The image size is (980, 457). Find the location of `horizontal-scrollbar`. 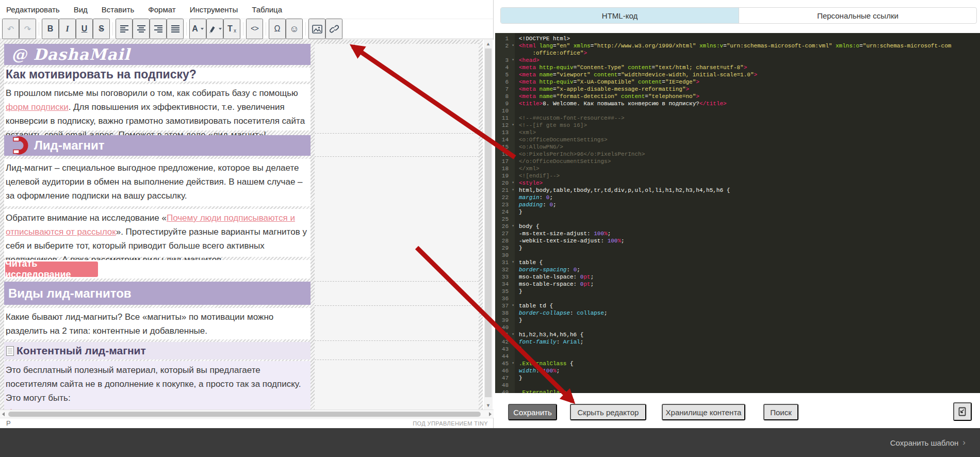

horizontal-scrollbar is located at coordinates (247, 414).